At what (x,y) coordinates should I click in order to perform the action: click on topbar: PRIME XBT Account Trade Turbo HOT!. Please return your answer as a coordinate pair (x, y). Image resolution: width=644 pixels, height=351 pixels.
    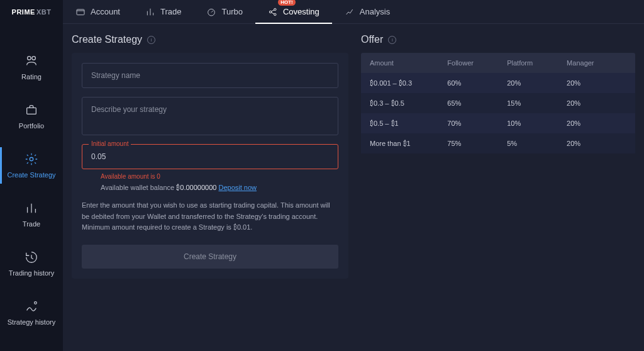
    Looking at the image, I should click on (322, 12).